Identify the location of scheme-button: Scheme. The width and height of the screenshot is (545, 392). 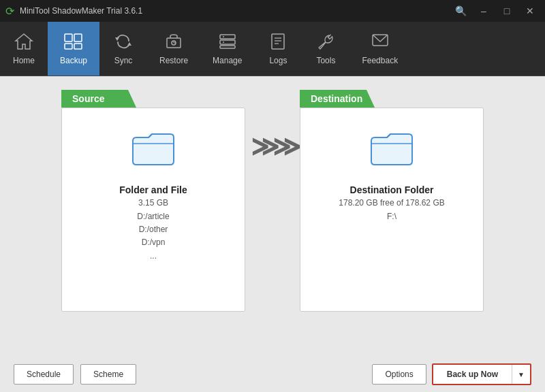
(108, 374).